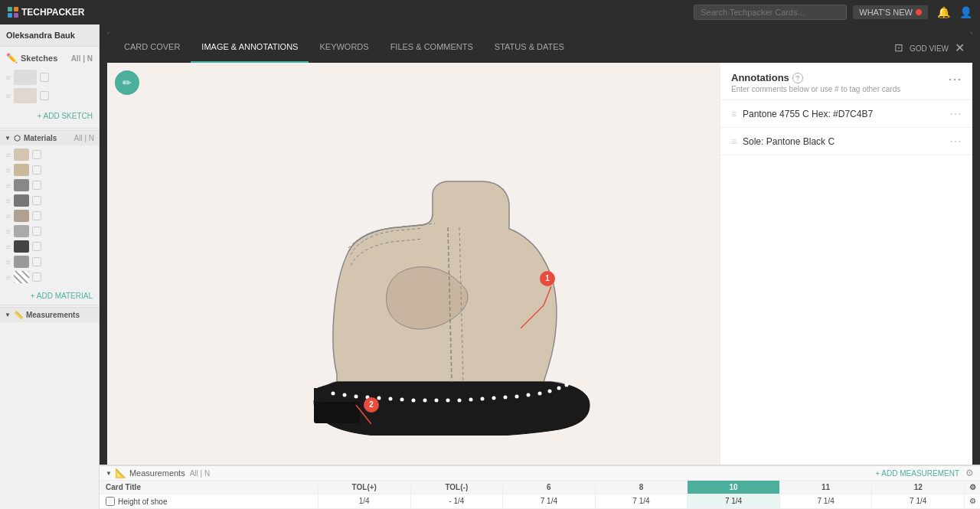 The height and width of the screenshot is (509, 980). I want to click on tab-files-comments: FILES & COMMENTS, so click(432, 47).